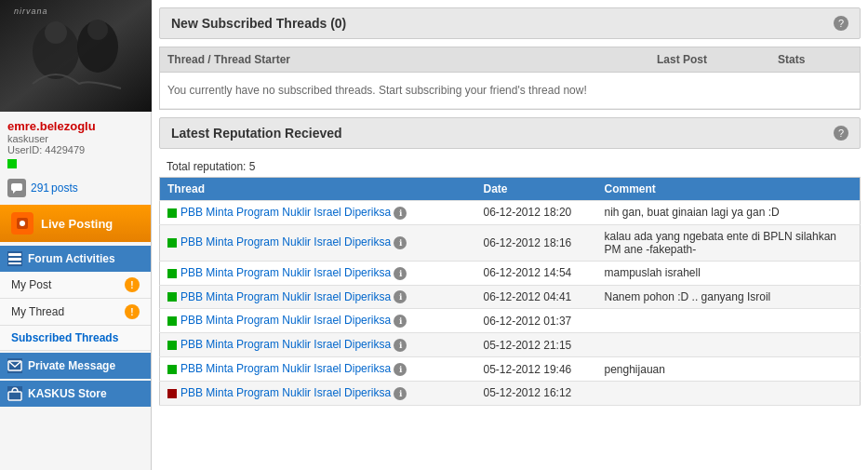 The height and width of the screenshot is (470, 868). I want to click on forum-activities-section: Forum Activities, so click(75, 259).